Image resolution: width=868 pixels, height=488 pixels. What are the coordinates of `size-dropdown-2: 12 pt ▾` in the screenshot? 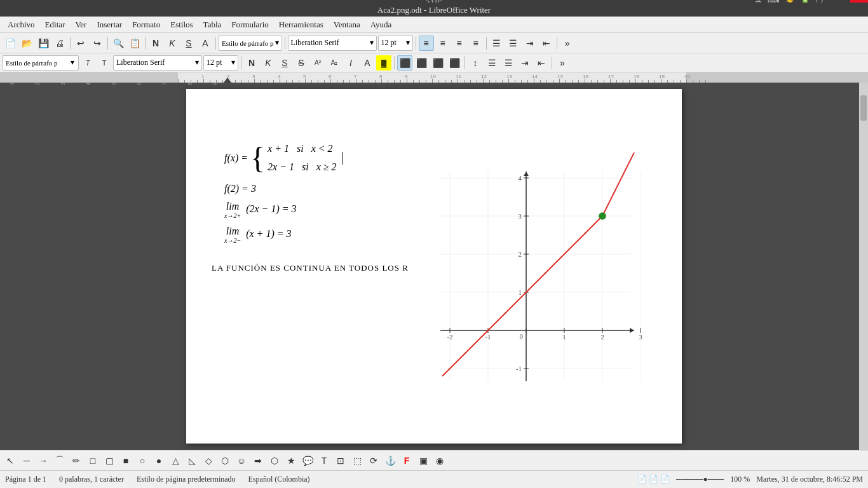 It's located at (221, 63).